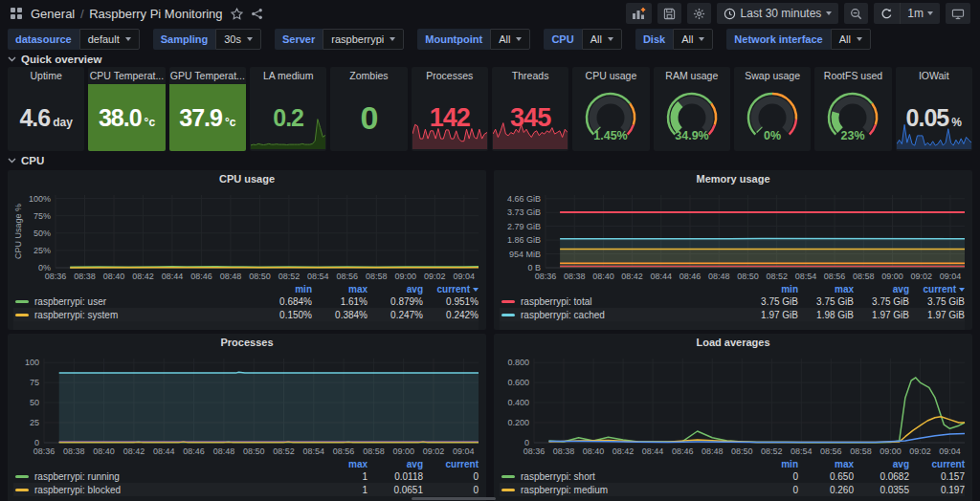 This screenshot has width=980, height=501. I want to click on scrollbar-thumb, so click(454, 499).